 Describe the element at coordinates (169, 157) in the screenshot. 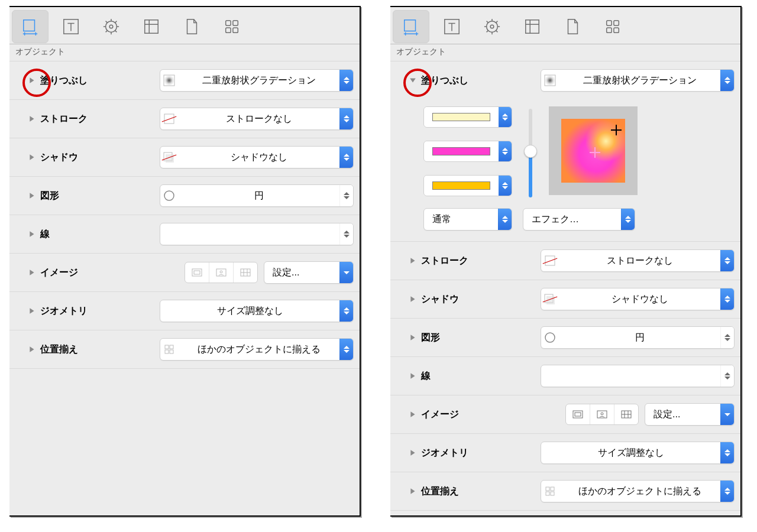

I see `no-shadow-icon` at that location.